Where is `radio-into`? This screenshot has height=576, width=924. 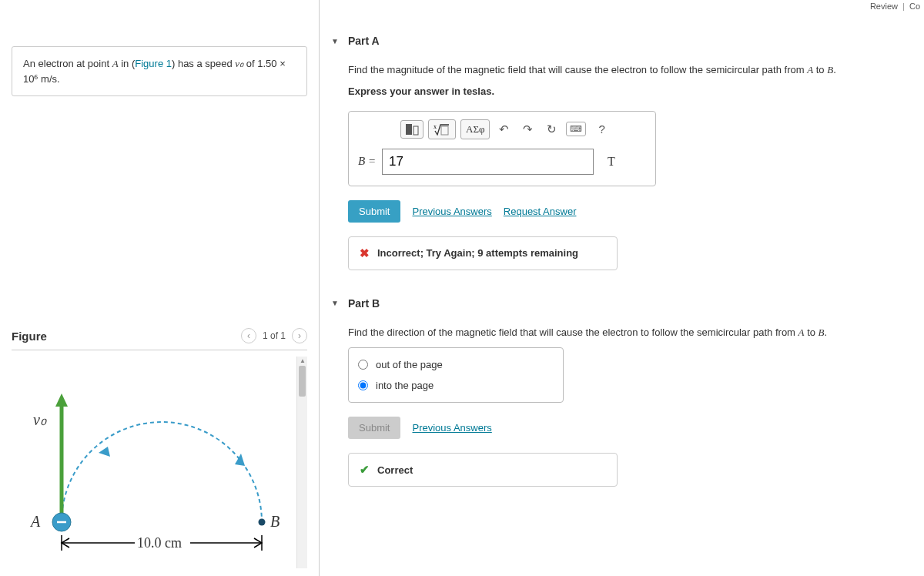 radio-into is located at coordinates (363, 385).